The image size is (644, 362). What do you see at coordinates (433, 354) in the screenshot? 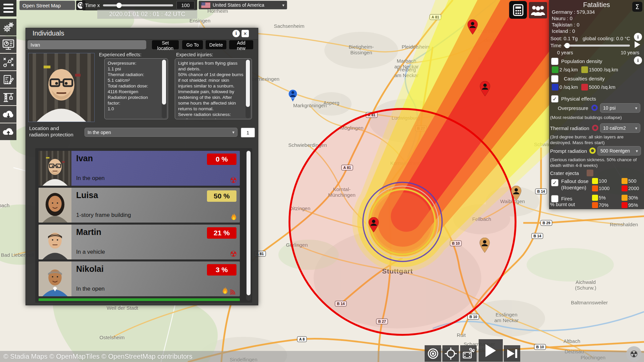
I see `detonation-target-icon` at bounding box center [433, 354].